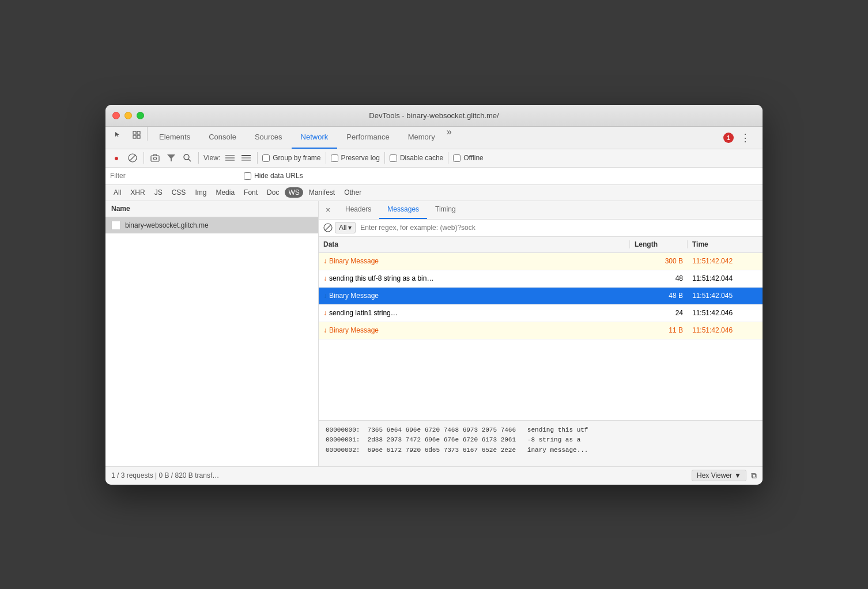 This screenshot has height=589, width=868. Describe the element at coordinates (273, 176) in the screenshot. I see `hide-data-urls-option: Hide data URLs` at that location.